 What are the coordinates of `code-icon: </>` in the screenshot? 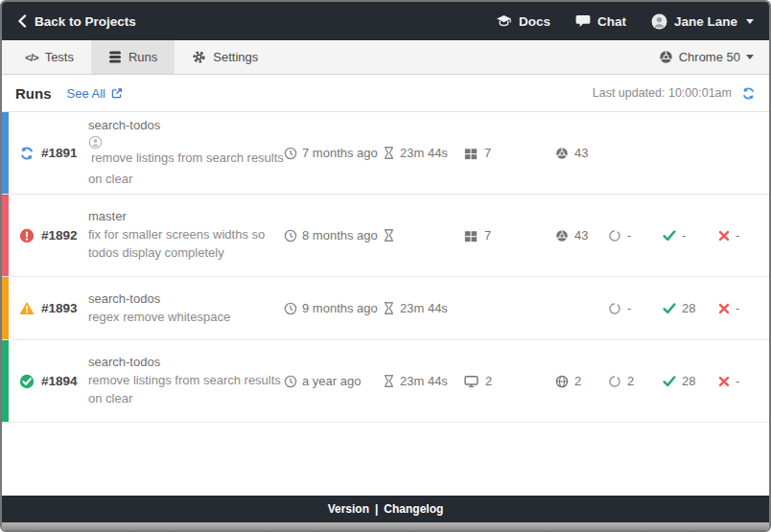 It's located at (32, 58).